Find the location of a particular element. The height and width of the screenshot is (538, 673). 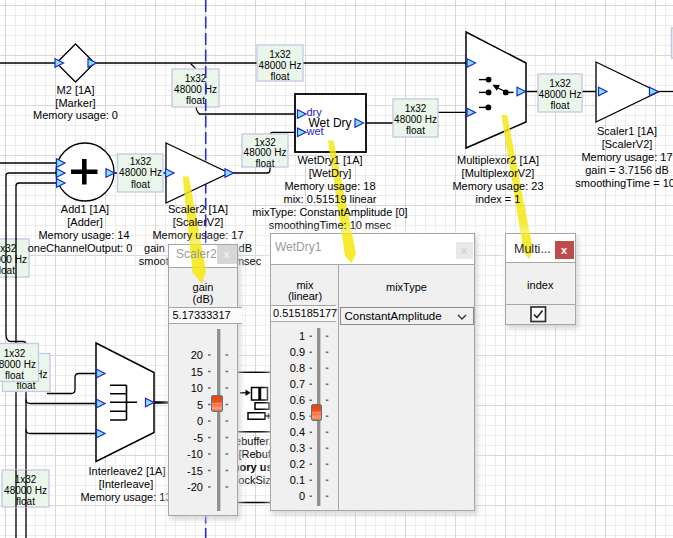

svg-text: Memory usage: 14 is located at coordinates (84, 235).